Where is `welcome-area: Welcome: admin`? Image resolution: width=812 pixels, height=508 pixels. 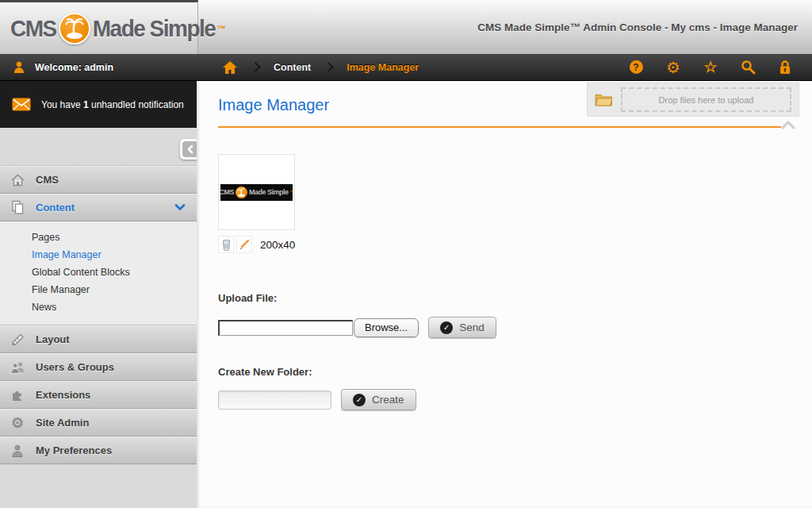 welcome-area: Welcome: admin is located at coordinates (98, 67).